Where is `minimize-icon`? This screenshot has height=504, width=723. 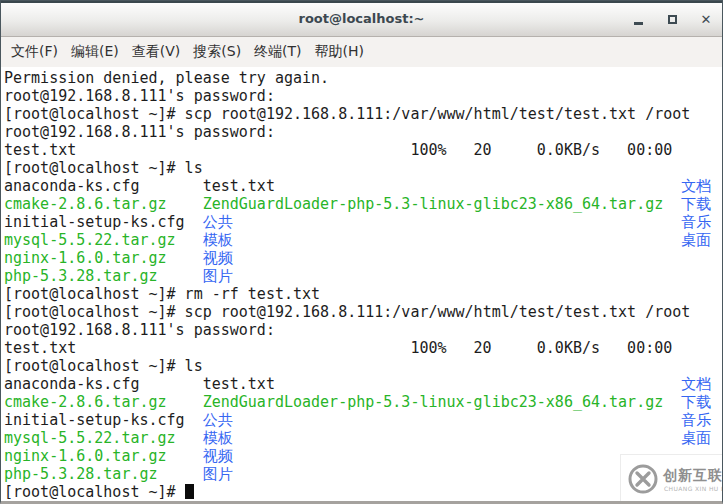
minimize-icon is located at coordinates (638, 24).